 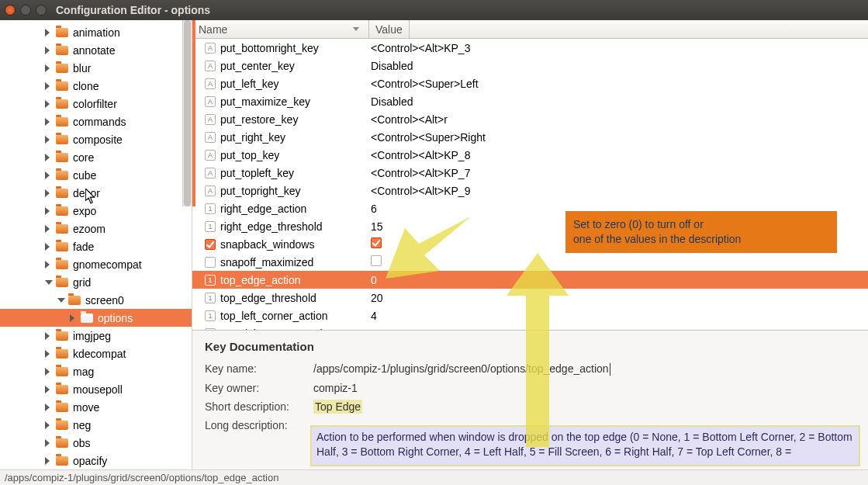 What do you see at coordinates (85, 86) in the screenshot?
I see `sidebar-item-label: clone` at bounding box center [85, 86].